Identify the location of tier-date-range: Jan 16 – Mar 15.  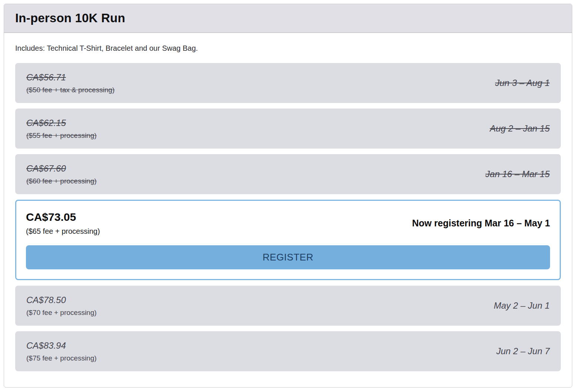
(514, 174).